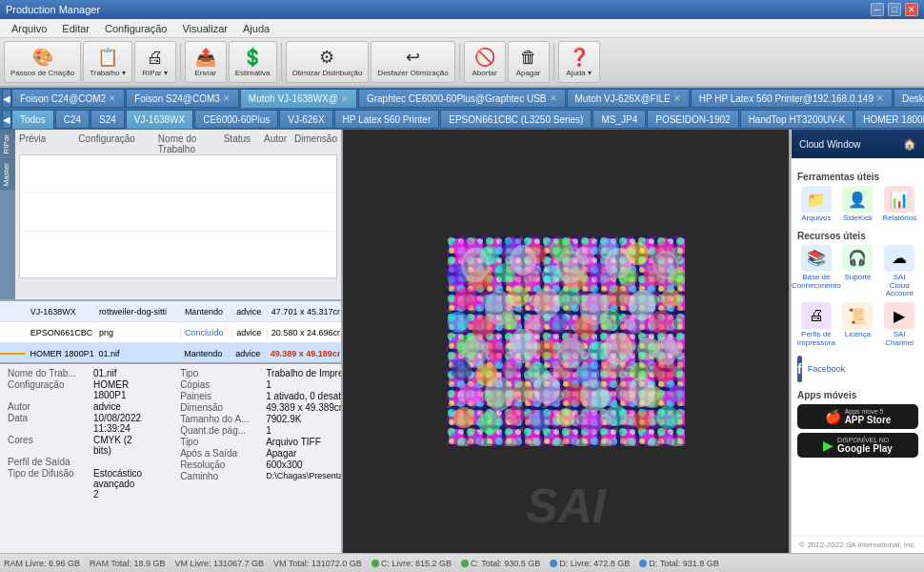  What do you see at coordinates (857, 272) in the screenshot?
I see `resource-suporte: 🎧 Suporte` at bounding box center [857, 272].